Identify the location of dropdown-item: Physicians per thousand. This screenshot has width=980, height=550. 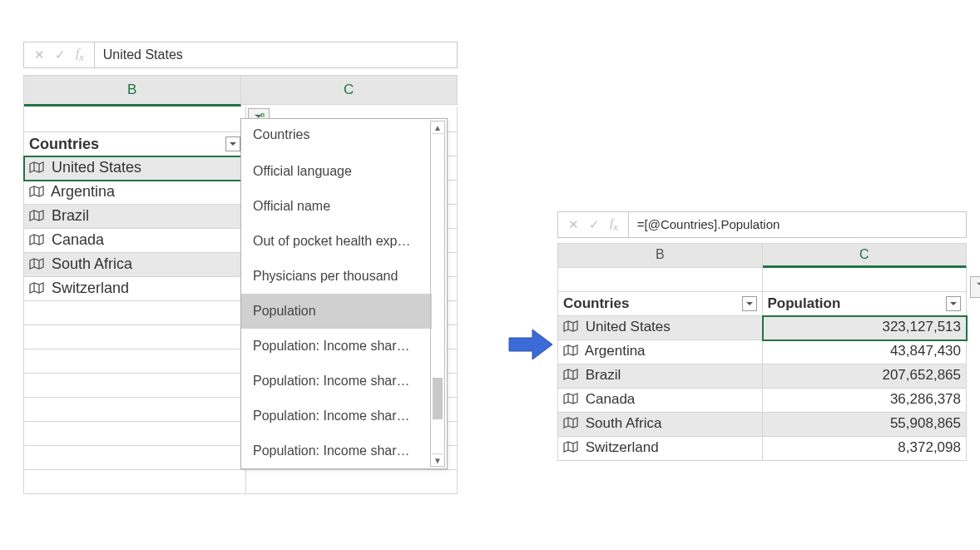
(336, 276).